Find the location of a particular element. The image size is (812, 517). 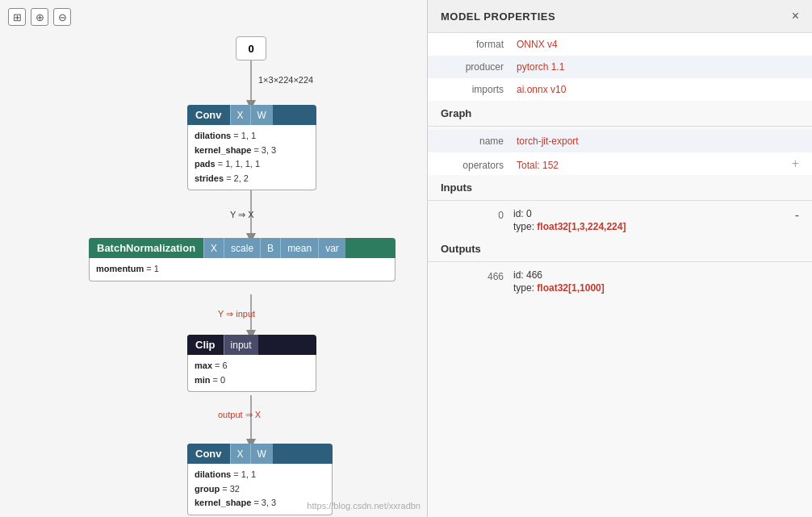

output-0-type-bold: float32[1,1000] is located at coordinates (570, 288).